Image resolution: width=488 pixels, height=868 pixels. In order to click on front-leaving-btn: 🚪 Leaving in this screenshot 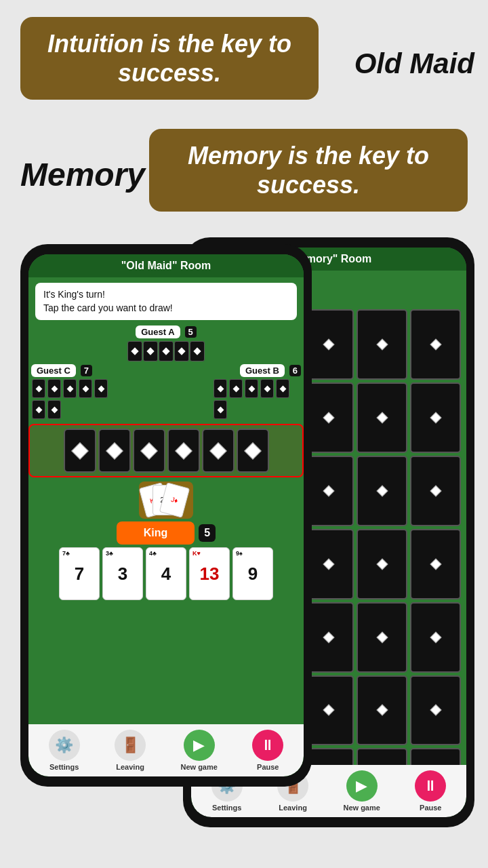, I will do `click(130, 750)`.